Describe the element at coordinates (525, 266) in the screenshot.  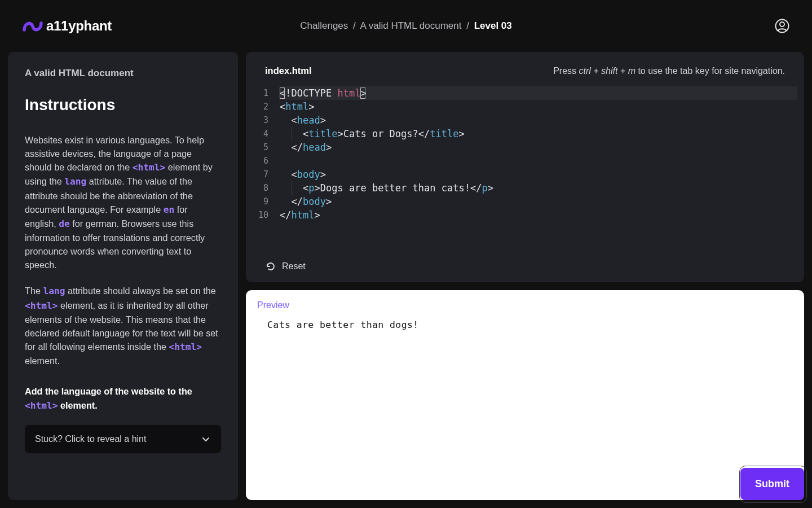
I see `reset-button: Reset` at that location.